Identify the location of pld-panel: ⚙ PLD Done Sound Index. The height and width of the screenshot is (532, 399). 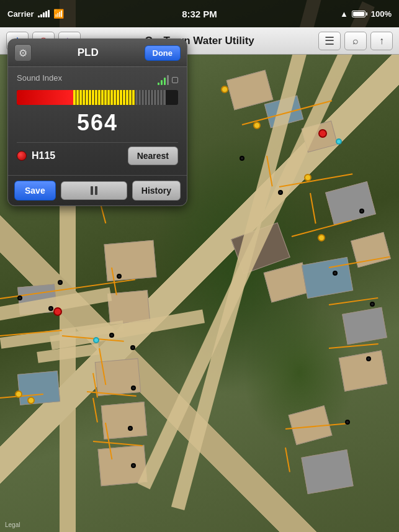
(97, 122).